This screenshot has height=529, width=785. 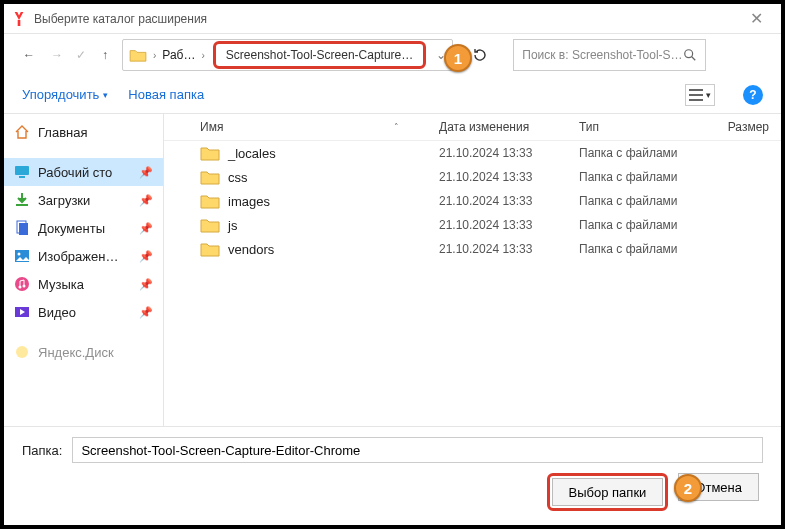 I want to click on sidebar-item-label: Видео, so click(x=57, y=312).